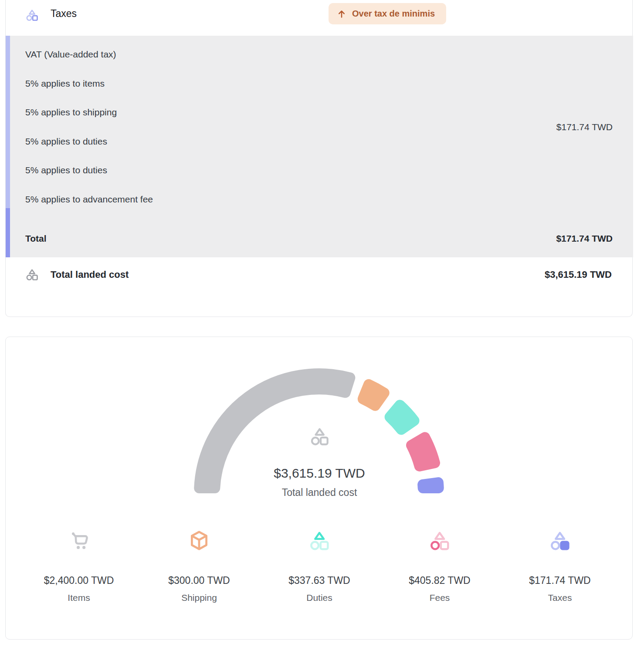  What do you see at coordinates (32, 274) in the screenshot?
I see `landed-cost-shapes-icon` at bounding box center [32, 274].